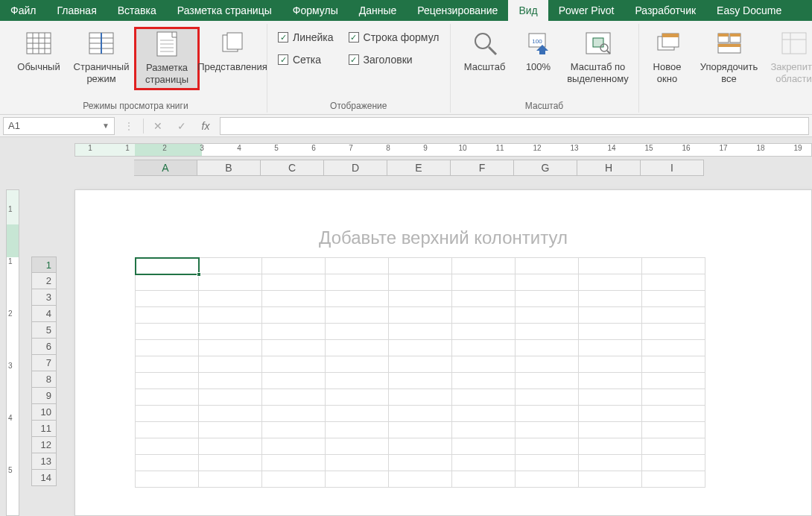  I want to click on checkbox-formula-bar: Строка формул, so click(394, 37).